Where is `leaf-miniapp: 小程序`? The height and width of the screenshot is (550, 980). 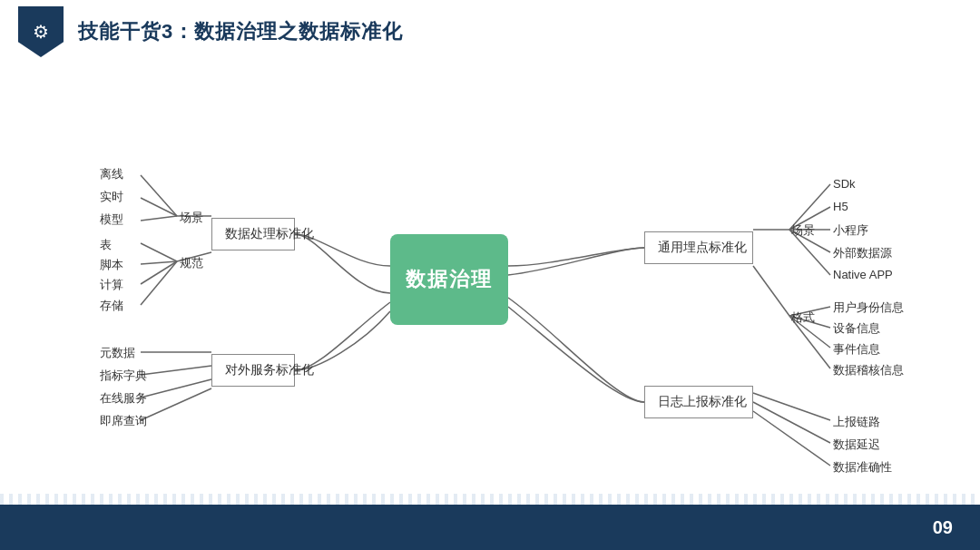 leaf-miniapp: 小程序 is located at coordinates (851, 231).